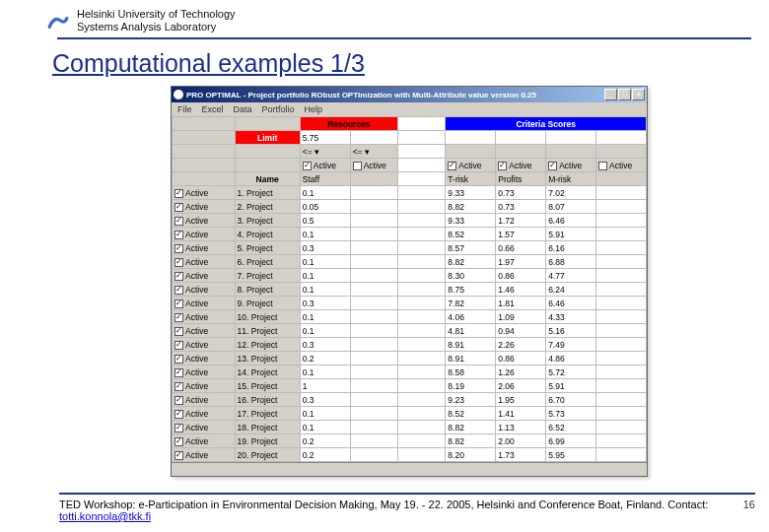 The image size is (769, 532). I want to click on cell-profits: 1.46, so click(521, 290).